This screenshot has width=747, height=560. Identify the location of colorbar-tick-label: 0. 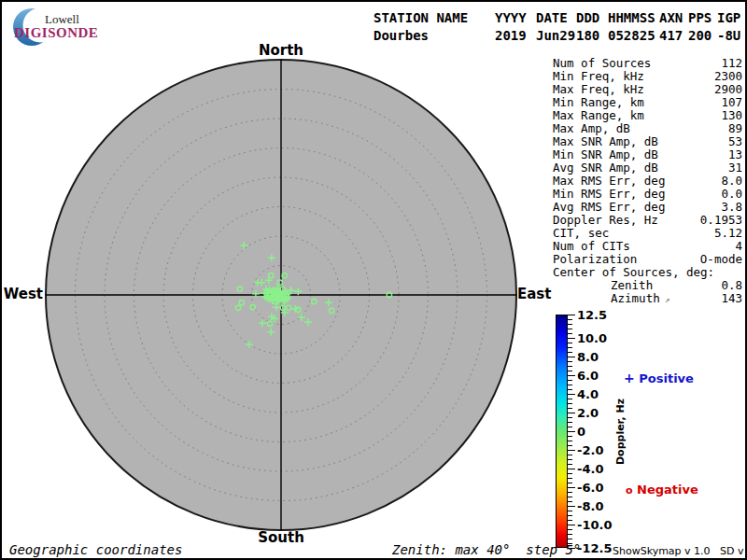
(581, 431).